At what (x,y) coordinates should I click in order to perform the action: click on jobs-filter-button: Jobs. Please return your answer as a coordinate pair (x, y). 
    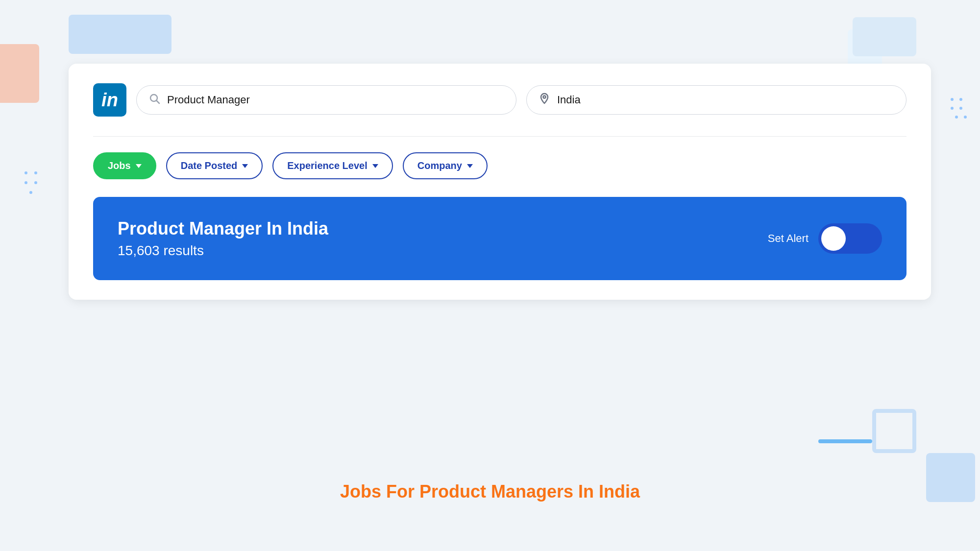
    Looking at the image, I should click on (124, 166).